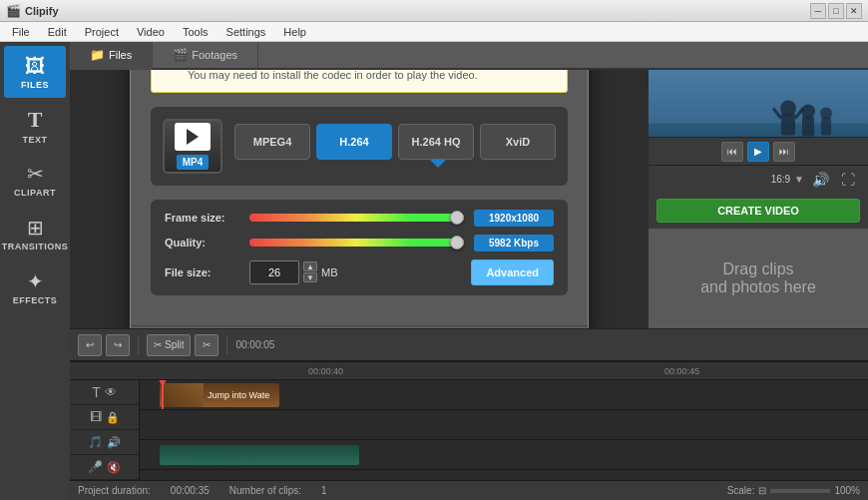 This screenshot has width=868, height=500. What do you see at coordinates (35, 72) in the screenshot?
I see `sidebar-item-files: 🖼 FILES` at bounding box center [35, 72].